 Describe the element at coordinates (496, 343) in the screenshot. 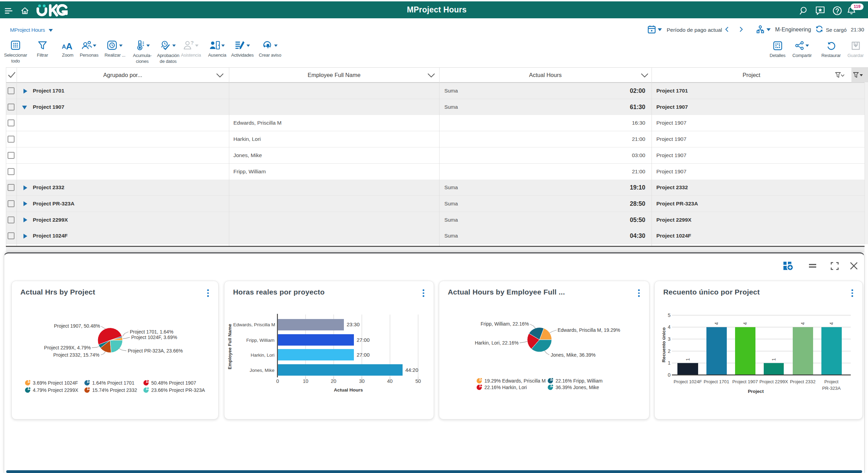

I see `svg-text: Harkin, Lori, 22.16%` at that location.